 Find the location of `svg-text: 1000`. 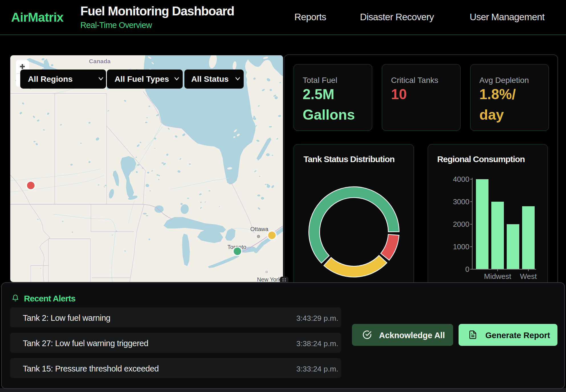

svg-text: 1000 is located at coordinates (461, 247).